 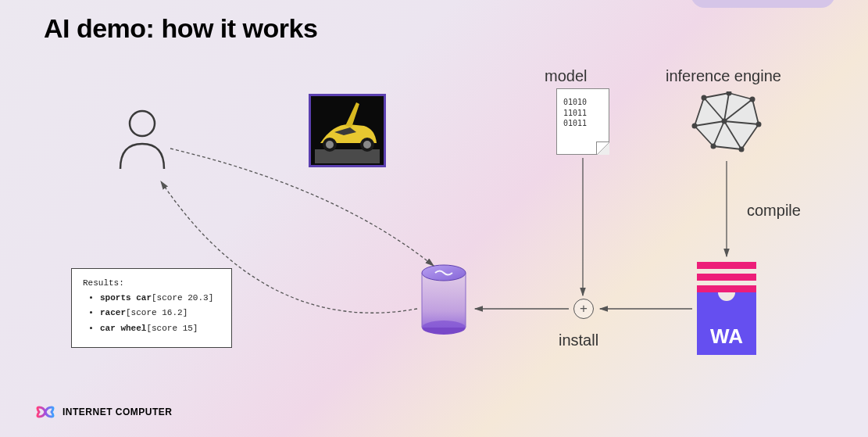 I want to click on model-binary-line: 01010, so click(x=583, y=102).